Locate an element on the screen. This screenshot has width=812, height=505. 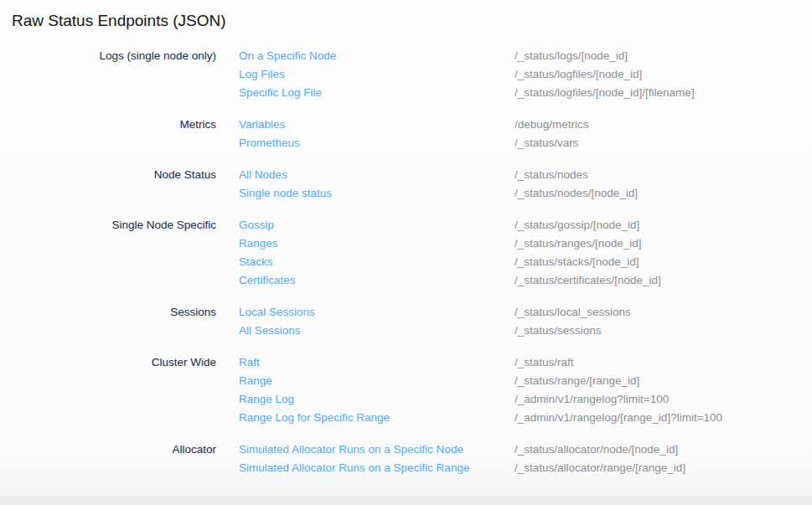
endpoint-link: Variables is located at coordinates (377, 125).